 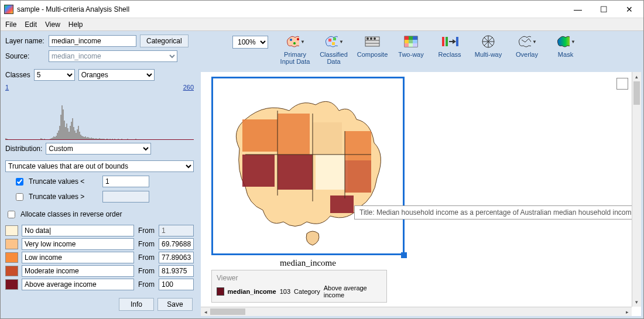 What do you see at coordinates (341, 42) in the screenshot?
I see `dropdown-caret-icon: ▼` at bounding box center [341, 42].